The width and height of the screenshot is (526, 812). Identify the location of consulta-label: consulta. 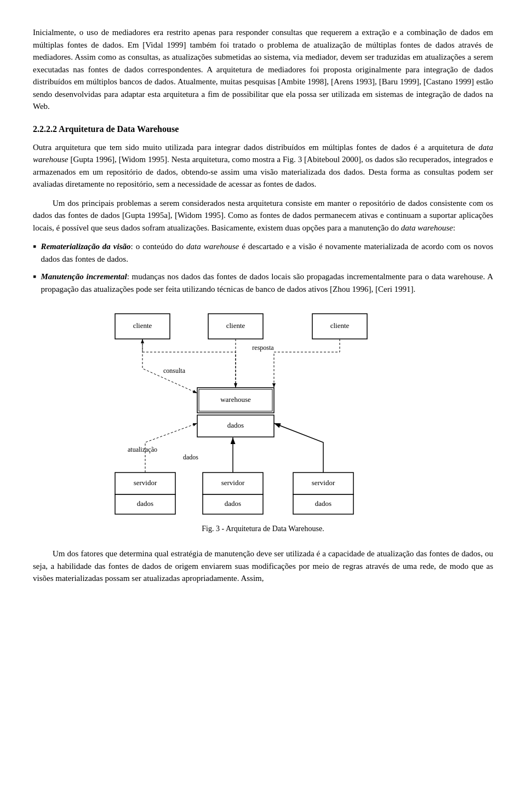
(174, 371).